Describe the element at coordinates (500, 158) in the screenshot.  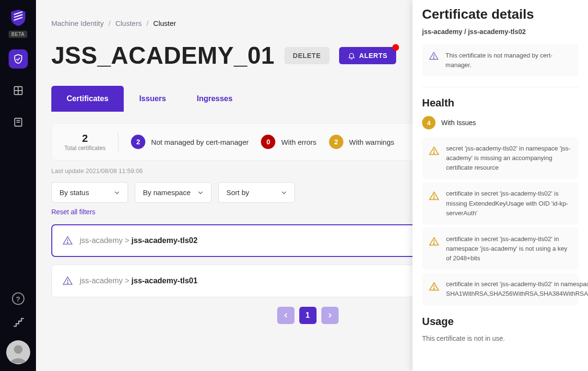
I see `health-issue: secret 'jss-academy-tls02' in namespace …` at that location.